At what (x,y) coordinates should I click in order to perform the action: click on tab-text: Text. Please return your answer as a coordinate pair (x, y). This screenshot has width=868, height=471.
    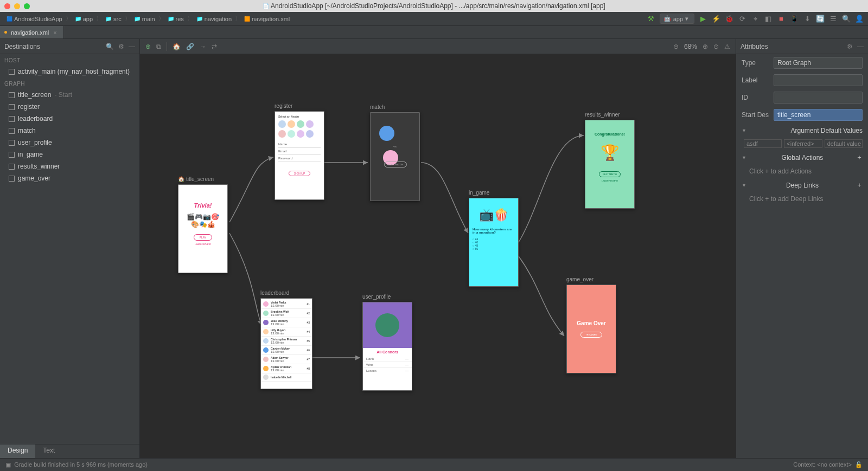
    Looking at the image, I should click on (49, 451).